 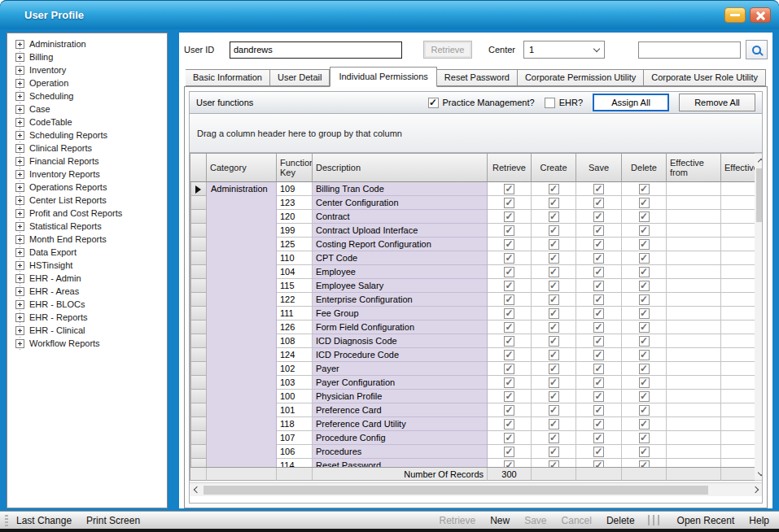 I want to click on table-row: 102 Payer, so click(x=472, y=369).